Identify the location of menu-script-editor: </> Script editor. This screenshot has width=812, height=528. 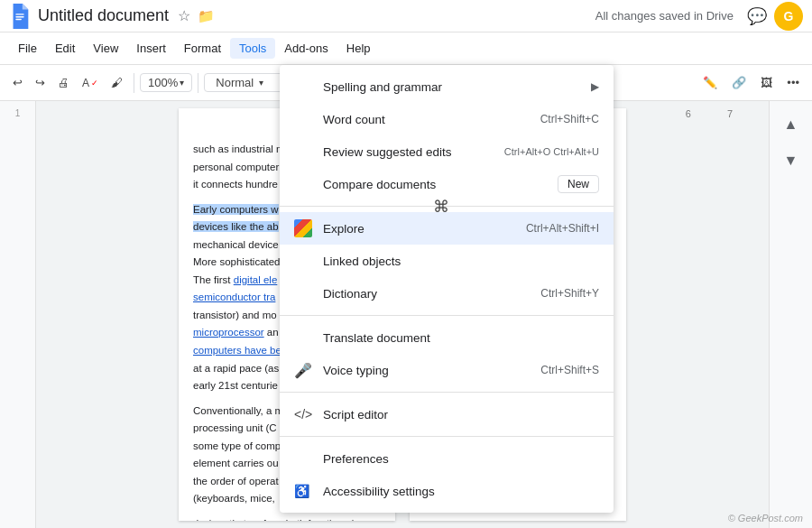
(447, 414).